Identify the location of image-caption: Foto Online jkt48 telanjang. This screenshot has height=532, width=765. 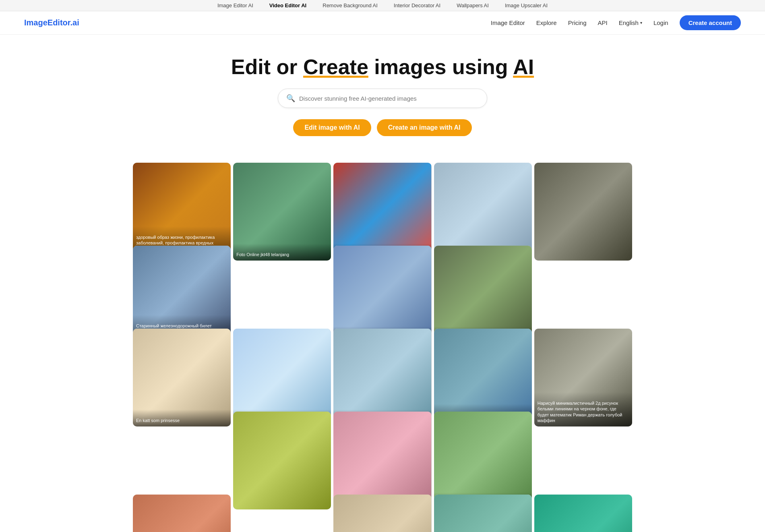
(282, 252).